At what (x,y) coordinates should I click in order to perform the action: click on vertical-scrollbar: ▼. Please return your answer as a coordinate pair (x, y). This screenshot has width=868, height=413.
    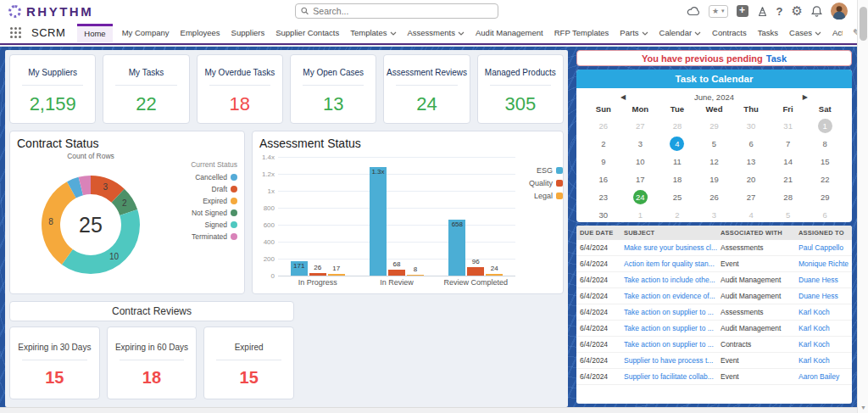
    Looking at the image, I should click on (863, 207).